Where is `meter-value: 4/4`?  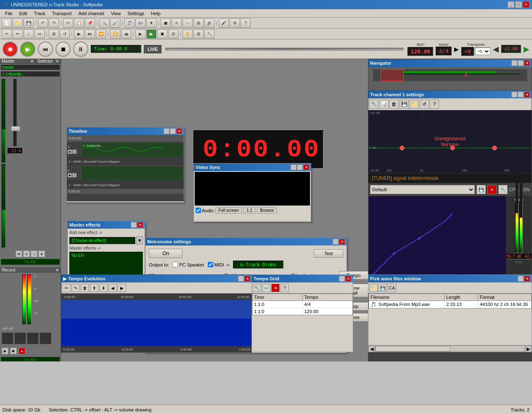 meter-value: 4/4 is located at coordinates (443, 51).